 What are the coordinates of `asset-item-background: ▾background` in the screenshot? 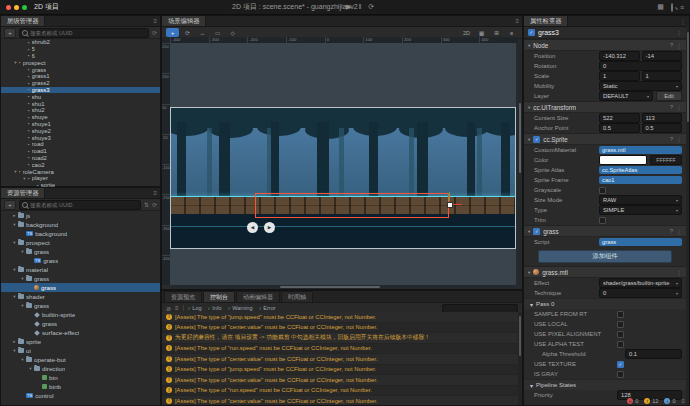 It's located at (80, 224).